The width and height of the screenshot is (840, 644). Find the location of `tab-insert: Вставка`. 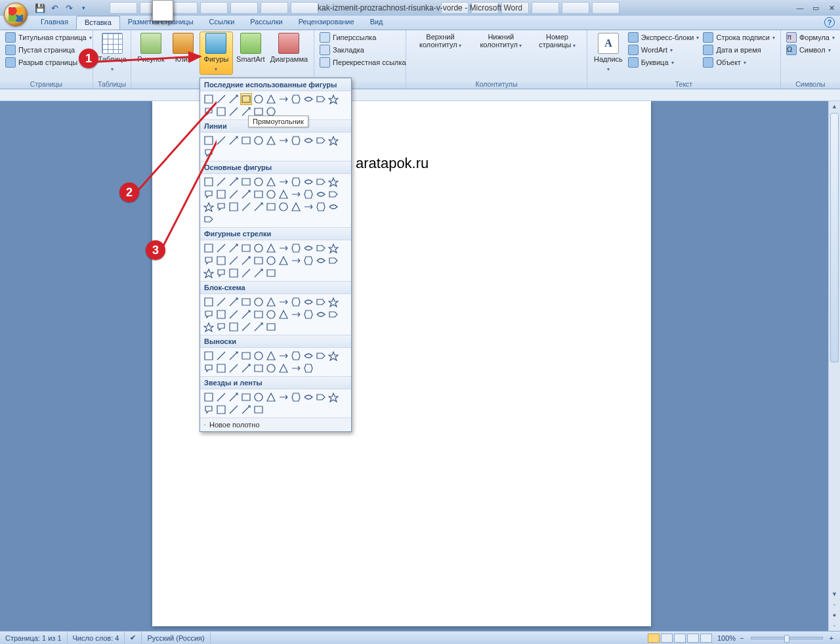

tab-insert: Вставка is located at coordinates (98, 22).